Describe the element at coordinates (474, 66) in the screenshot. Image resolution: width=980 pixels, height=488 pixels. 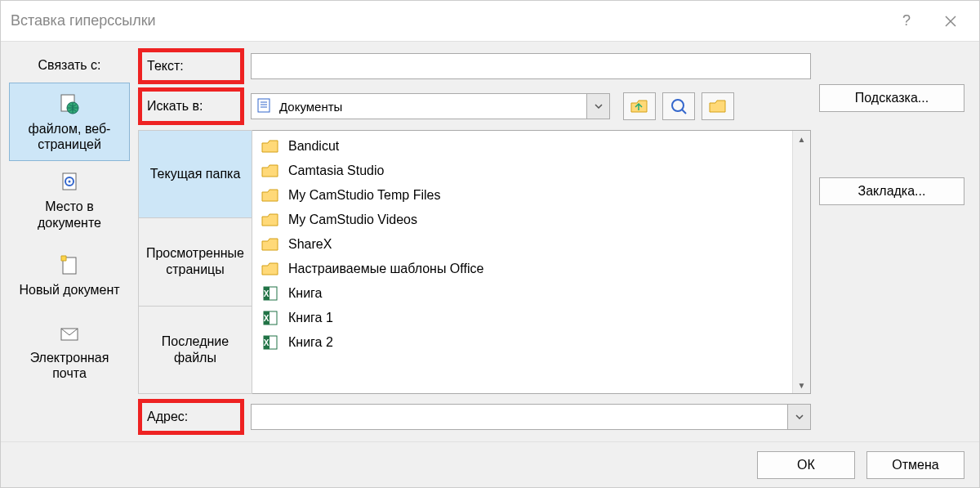
I see `text-row: Текст:` at that location.